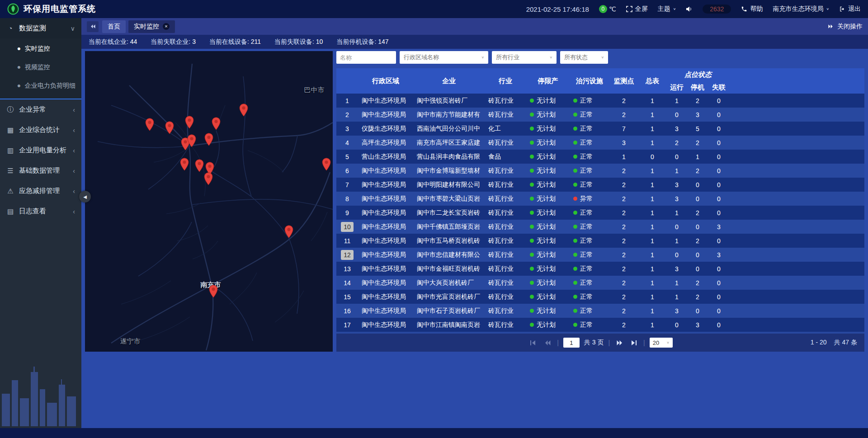 This screenshot has width=868, height=438. What do you see at coordinates (661, 343) in the screenshot?
I see `page-size-select: 20 ∨` at bounding box center [661, 343].